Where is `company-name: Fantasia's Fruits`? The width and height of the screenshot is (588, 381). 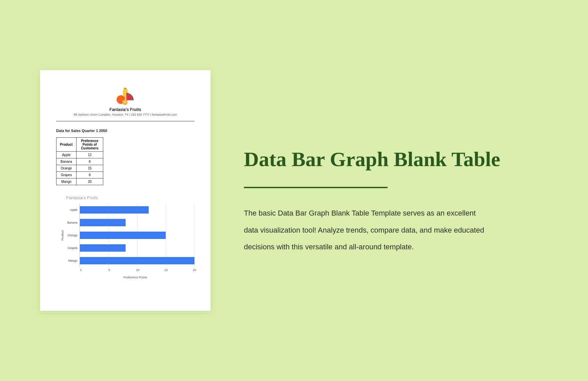
company-name: Fantasia's Fruits is located at coordinates (126, 110).